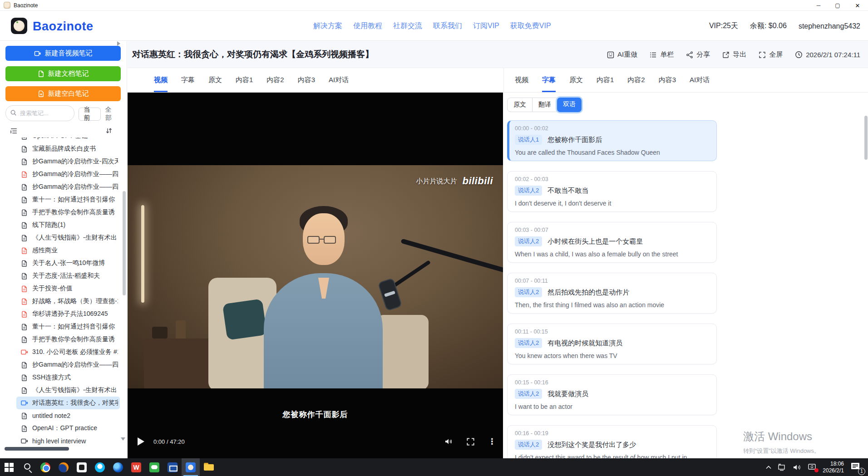 Image resolution: width=868 pixels, height=476 pixels. What do you see at coordinates (782, 467) in the screenshot?
I see `network-icon` at bounding box center [782, 467].